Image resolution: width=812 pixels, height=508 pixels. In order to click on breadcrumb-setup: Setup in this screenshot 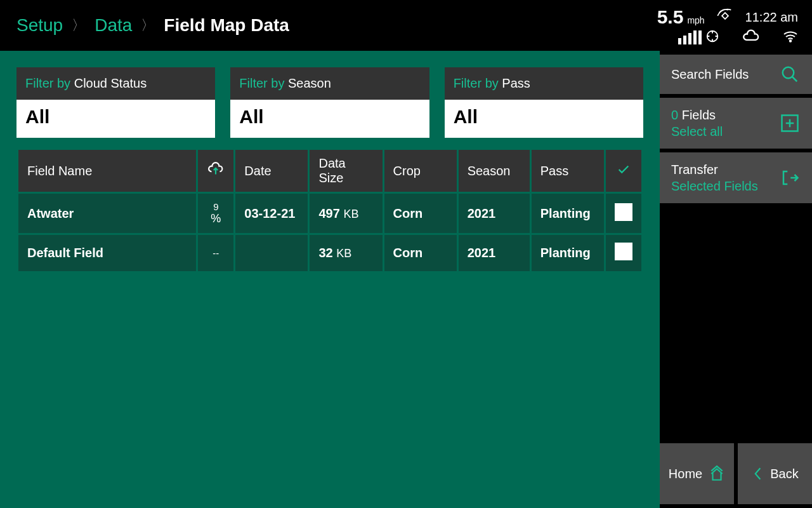, I will do `click(39, 25)`.